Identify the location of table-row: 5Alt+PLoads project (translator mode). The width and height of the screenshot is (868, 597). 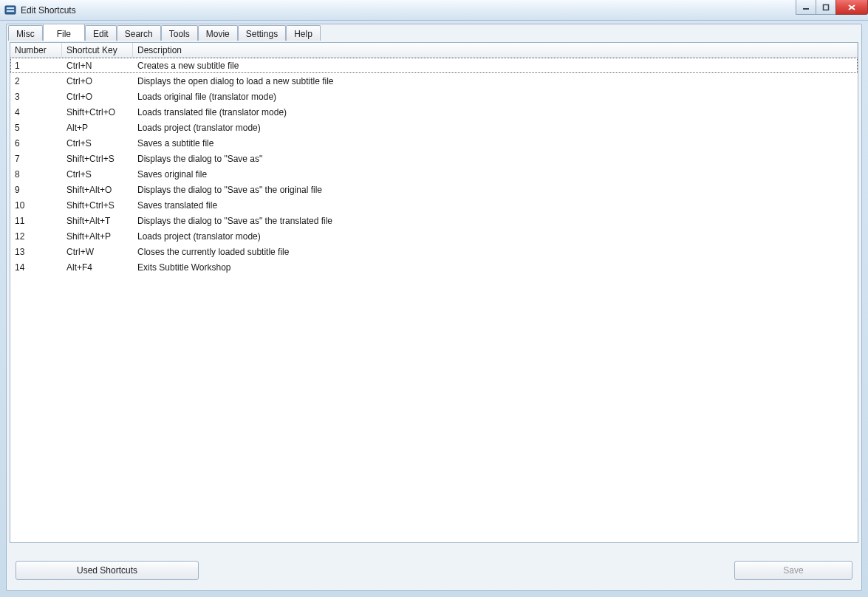
(434, 127).